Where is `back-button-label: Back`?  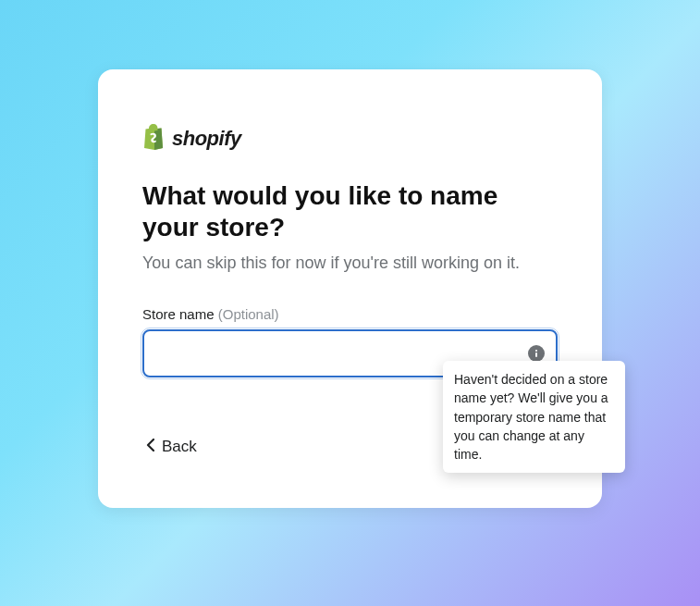
back-button-label: Back is located at coordinates (179, 447).